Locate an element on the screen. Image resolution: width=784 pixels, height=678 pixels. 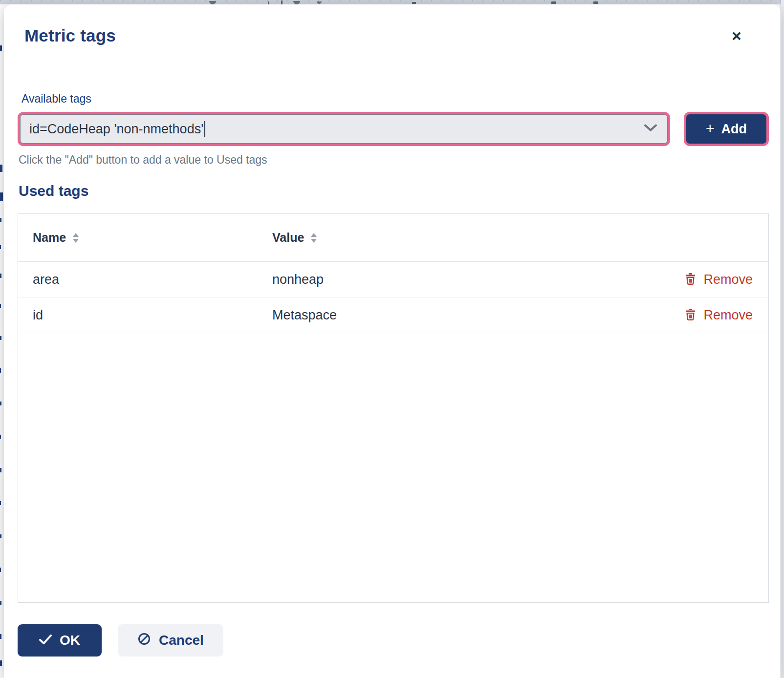
text-cursor is located at coordinates (205, 129).